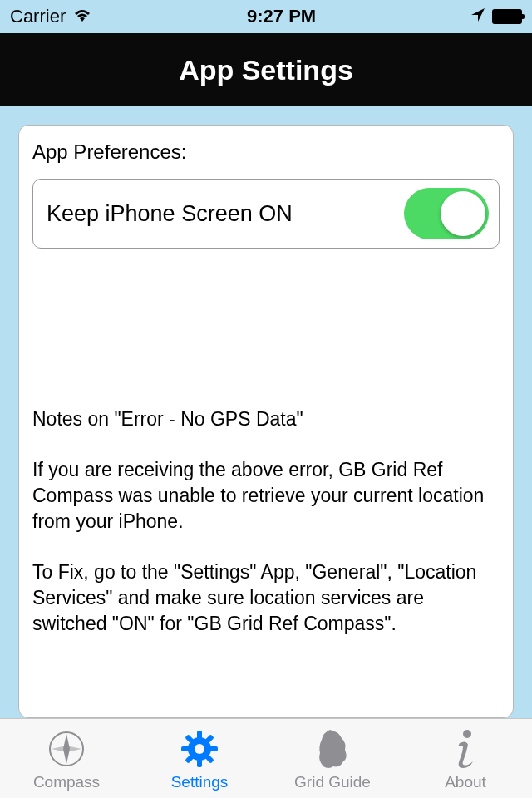 The height and width of the screenshot is (798, 532). I want to click on switch-knob, so click(463, 214).